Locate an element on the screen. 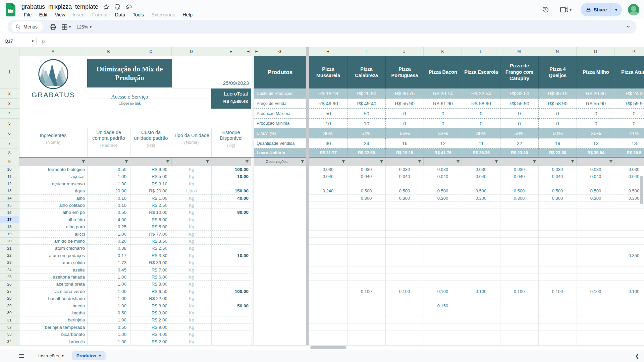 The width and height of the screenshot is (644, 362). ingredient-unit-cell: 0.10 is located at coordinates (109, 198).